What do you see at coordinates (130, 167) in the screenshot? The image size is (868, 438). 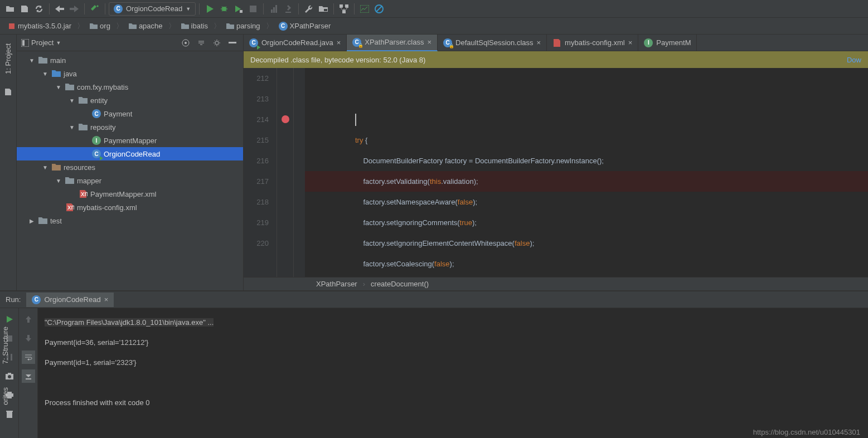 I see `tree-item: ▼resources` at bounding box center [130, 167].